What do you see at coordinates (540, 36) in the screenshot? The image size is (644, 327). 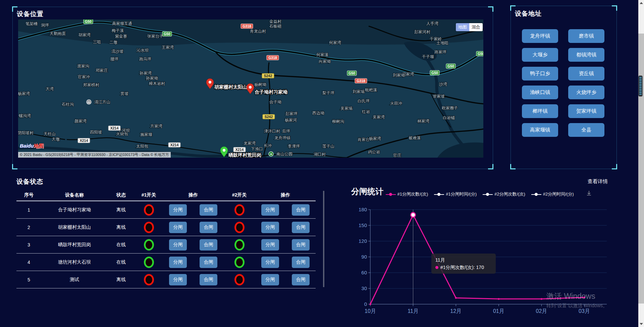 I see `address-button-0: 龙舟坪镇` at bounding box center [540, 36].